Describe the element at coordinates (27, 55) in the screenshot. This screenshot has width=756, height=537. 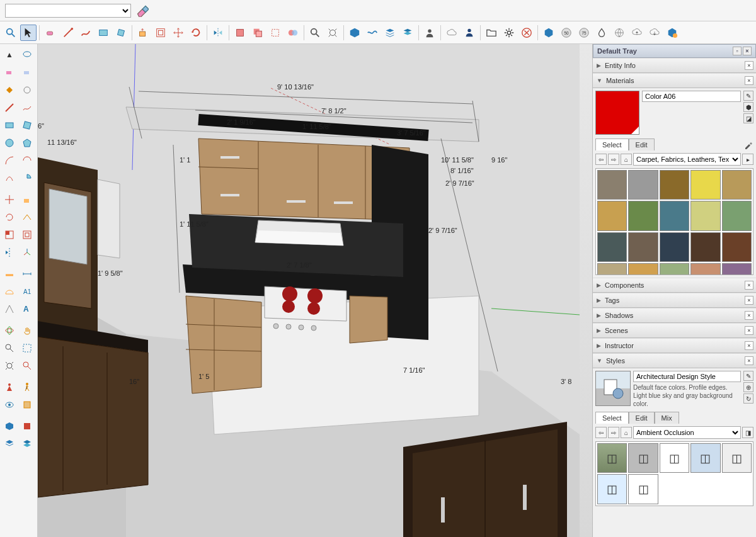
I see `lasso-icon` at that location.